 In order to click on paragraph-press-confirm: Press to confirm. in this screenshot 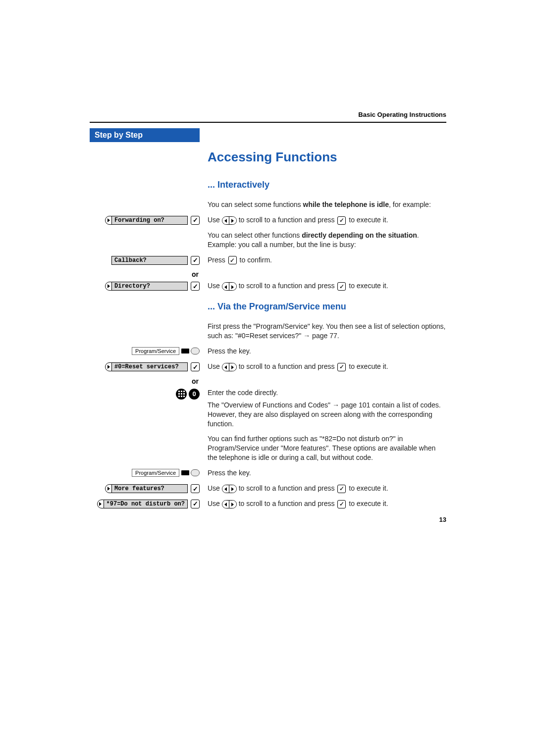, I will do `click(323, 261)`.